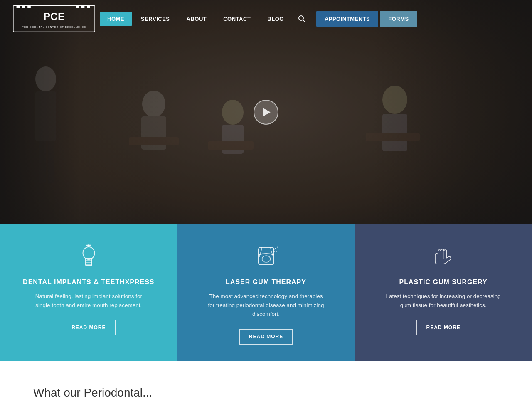 The height and width of the screenshot is (399, 532). I want to click on card-1-read-more: READ MORE, so click(89, 328).